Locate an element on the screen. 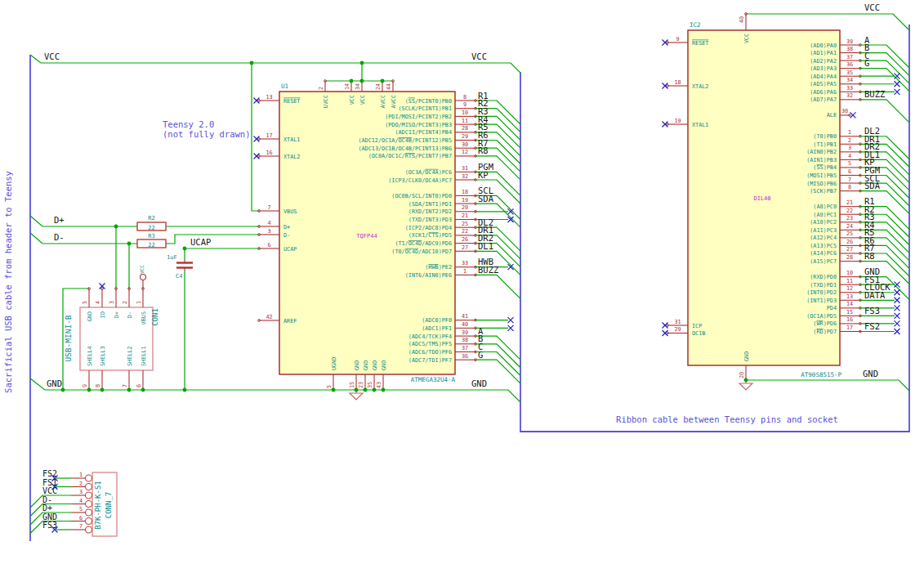  pin-number: 37 is located at coordinates (850, 57).